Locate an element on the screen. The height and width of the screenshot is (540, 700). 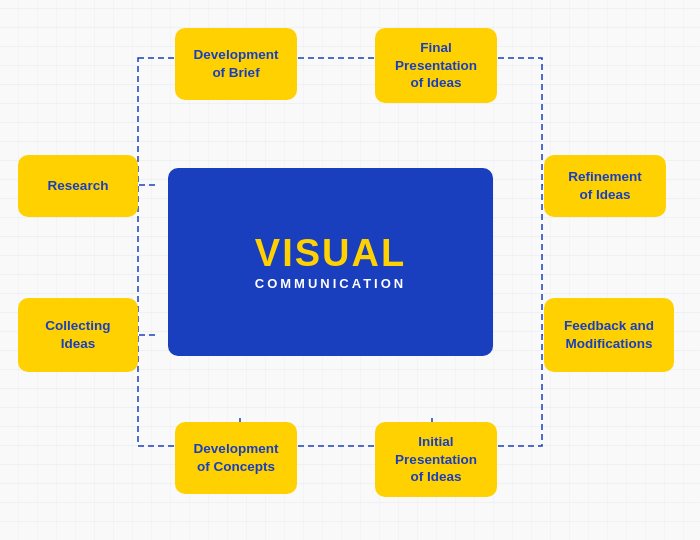
visual-text: VISUAL is located at coordinates (330, 253).